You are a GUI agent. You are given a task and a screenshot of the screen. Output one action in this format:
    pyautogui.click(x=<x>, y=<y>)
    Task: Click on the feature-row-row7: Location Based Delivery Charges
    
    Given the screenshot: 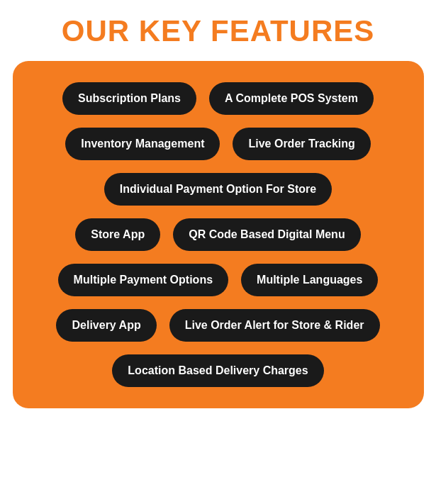 What is the action you would take?
    pyautogui.click(x=218, y=371)
    